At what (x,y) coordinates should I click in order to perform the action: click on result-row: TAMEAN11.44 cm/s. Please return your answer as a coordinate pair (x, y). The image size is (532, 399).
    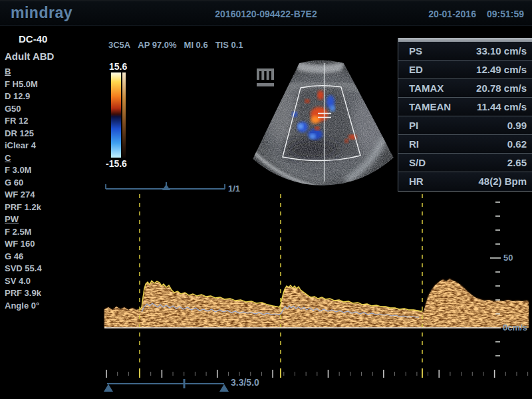
    Looking at the image, I should click on (466, 107).